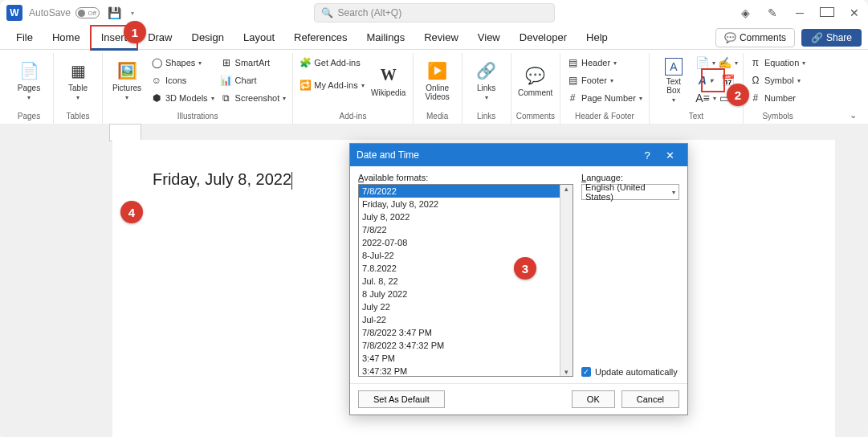 This screenshot has height=437, width=868. Describe the element at coordinates (79, 88) in the screenshot. I see `group-tables: ▦ Table▾ Tables` at that location.